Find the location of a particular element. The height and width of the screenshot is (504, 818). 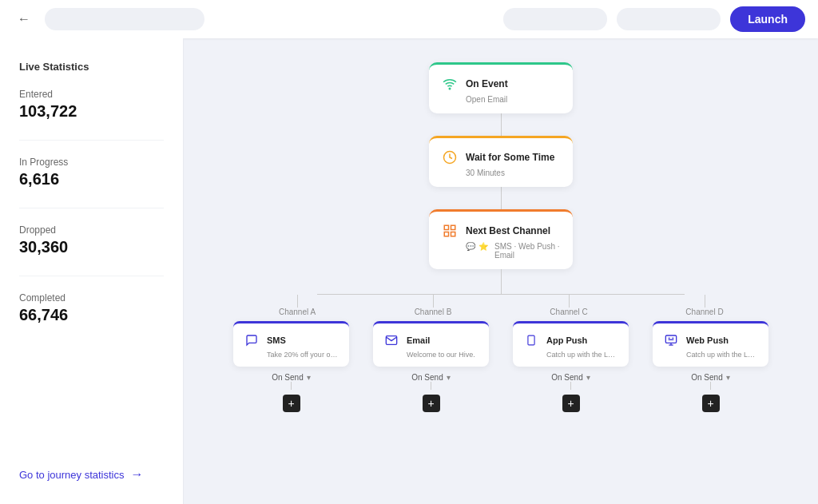

channel-c-label: Channel C is located at coordinates (569, 312).